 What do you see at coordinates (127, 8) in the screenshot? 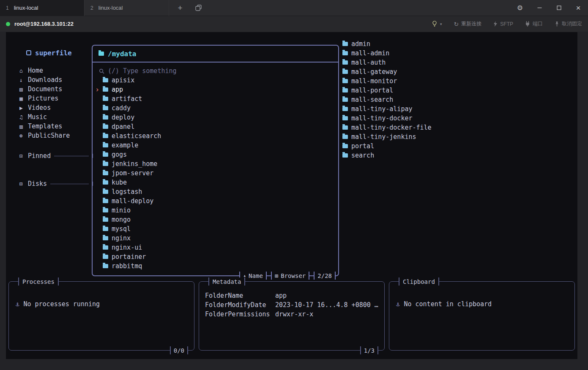
I see `window-tab-2: 2 linux-local` at bounding box center [127, 8].